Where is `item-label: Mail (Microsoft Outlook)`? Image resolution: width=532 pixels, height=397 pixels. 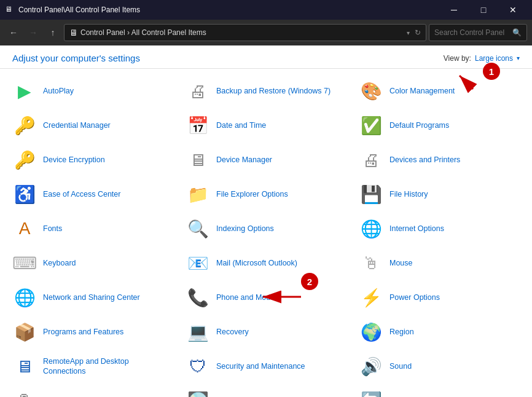
item-label: Mail (Microsoft Outlook) is located at coordinates (257, 263).